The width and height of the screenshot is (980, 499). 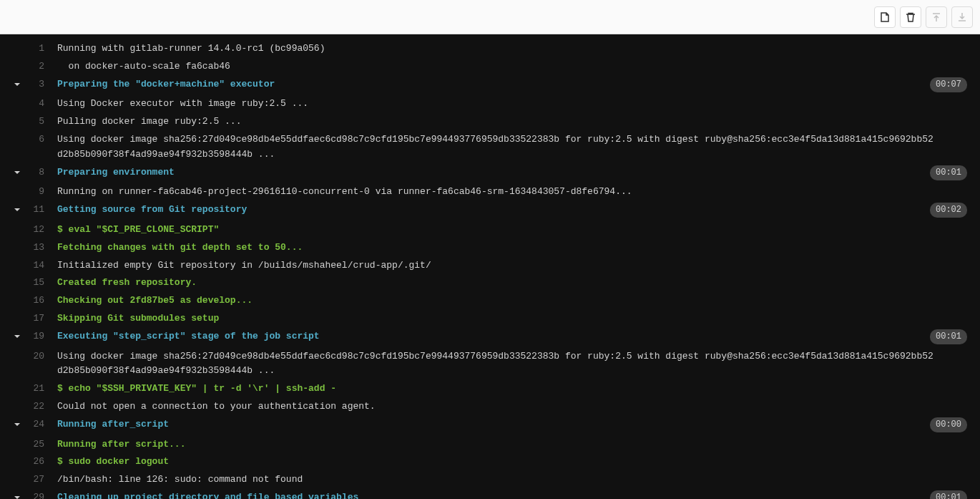 I want to click on log-line: 20Using docker image sha256:27d049ce98db…, so click(x=490, y=364).